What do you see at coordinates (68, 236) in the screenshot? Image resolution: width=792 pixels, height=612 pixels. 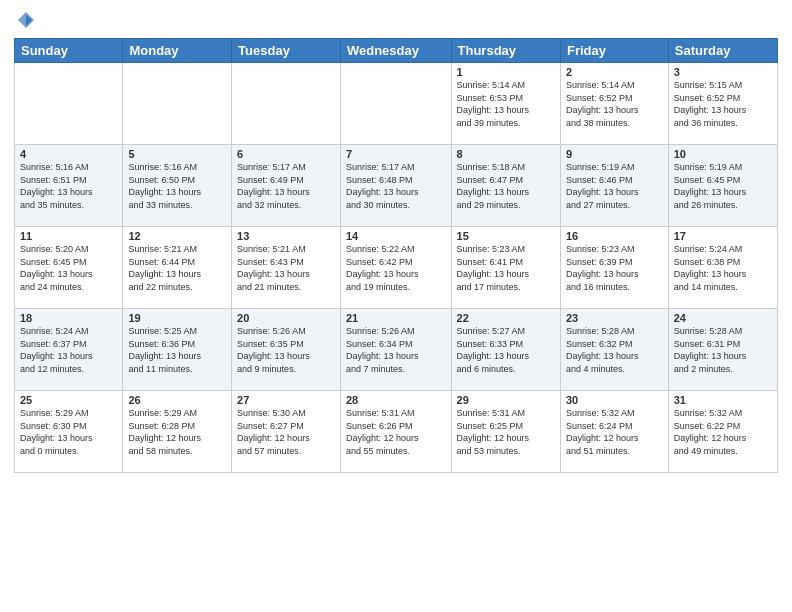 I see `day-number: 11` at bounding box center [68, 236].